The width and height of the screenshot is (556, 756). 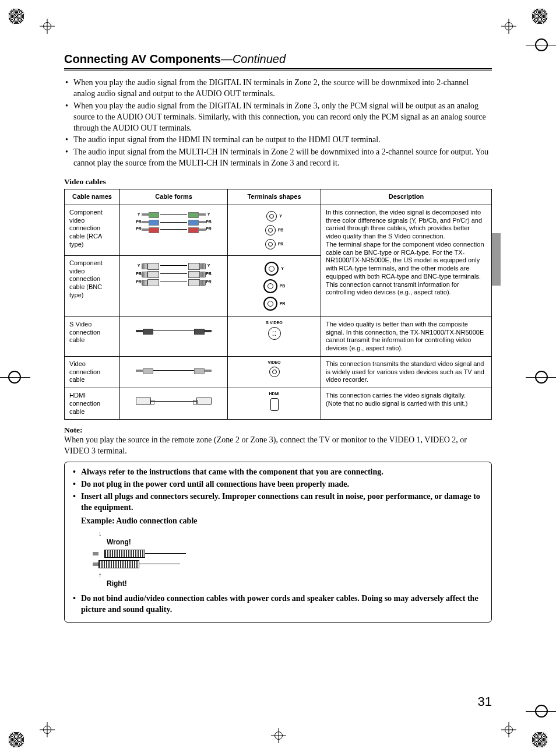 I want to click on example-label: Example: Audio connection cable, so click(x=283, y=521).